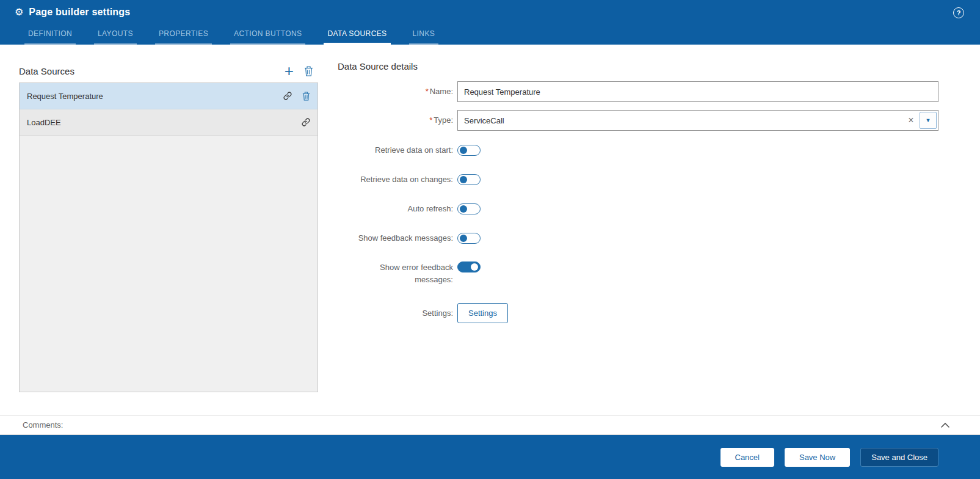 The image size is (980, 479). What do you see at coordinates (638, 238) in the screenshot?
I see `show-feedback-row: Show feedback messages:` at bounding box center [638, 238].